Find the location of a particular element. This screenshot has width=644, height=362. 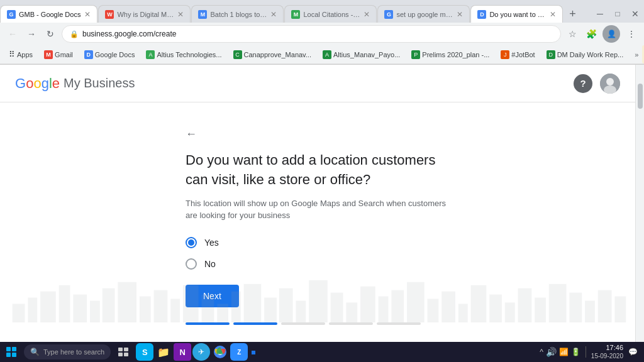

tab-close-4: ✕ is located at coordinates (365, 14).